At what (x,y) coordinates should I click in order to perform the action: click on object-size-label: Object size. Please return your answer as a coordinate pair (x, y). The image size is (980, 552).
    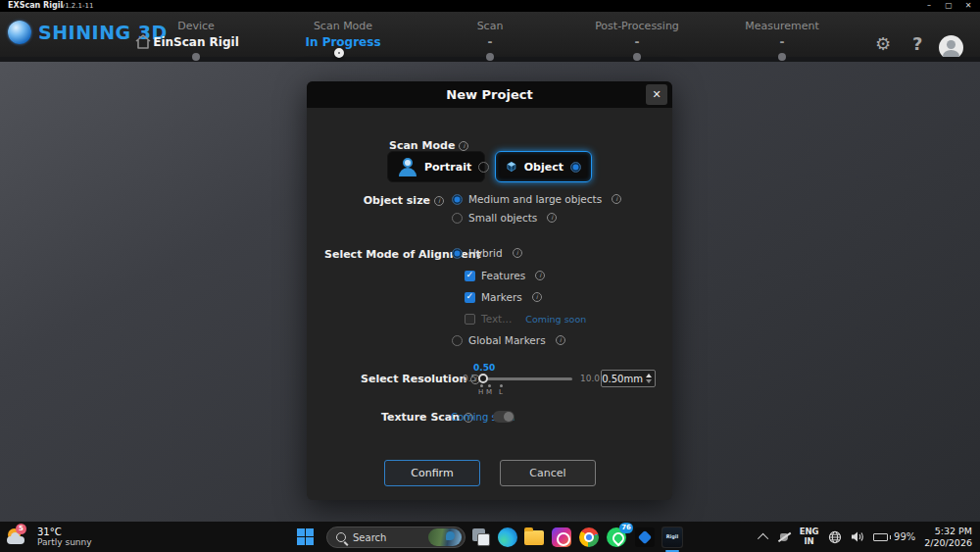
    Looking at the image, I should click on (375, 200).